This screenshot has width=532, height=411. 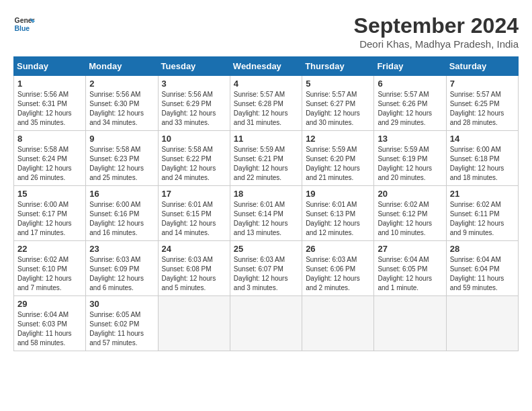 What do you see at coordinates (339, 214) in the screenshot?
I see `table-cell: 19Sunrise: 6:01 AM Sunset: 6:13 PM Dayli…` at bounding box center [339, 214].